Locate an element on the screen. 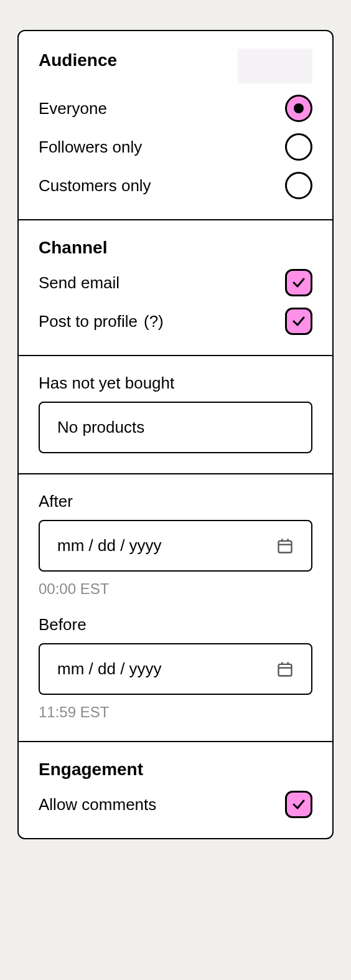  audience-title: Audience is located at coordinates (78, 60).